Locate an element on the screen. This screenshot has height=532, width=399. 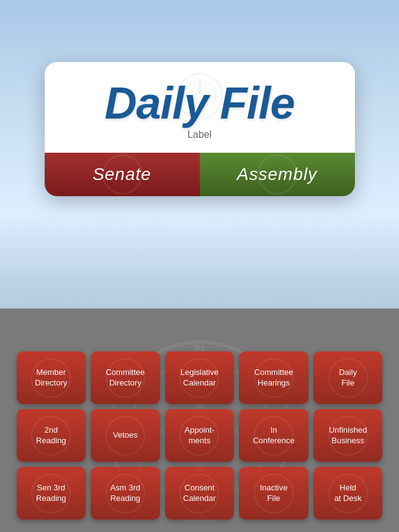
card-top: Daily File Label is located at coordinates (200, 107).